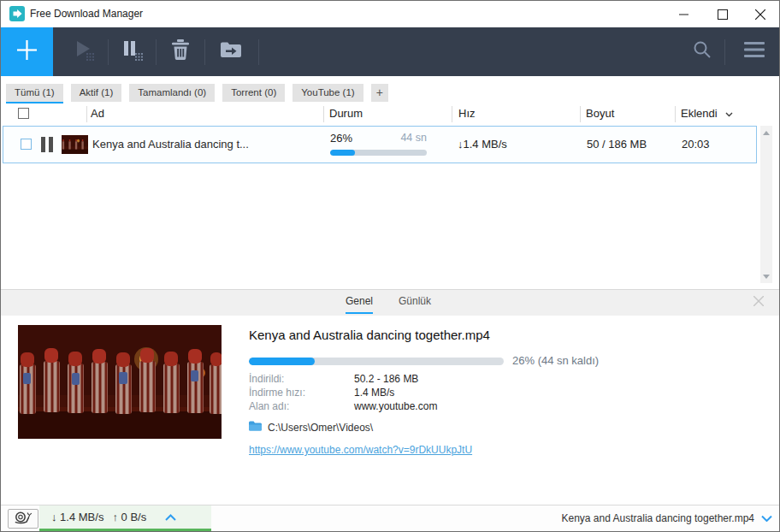 The height and width of the screenshot is (532, 780). I want to click on tab-torrent: Torrent (0), so click(253, 92).